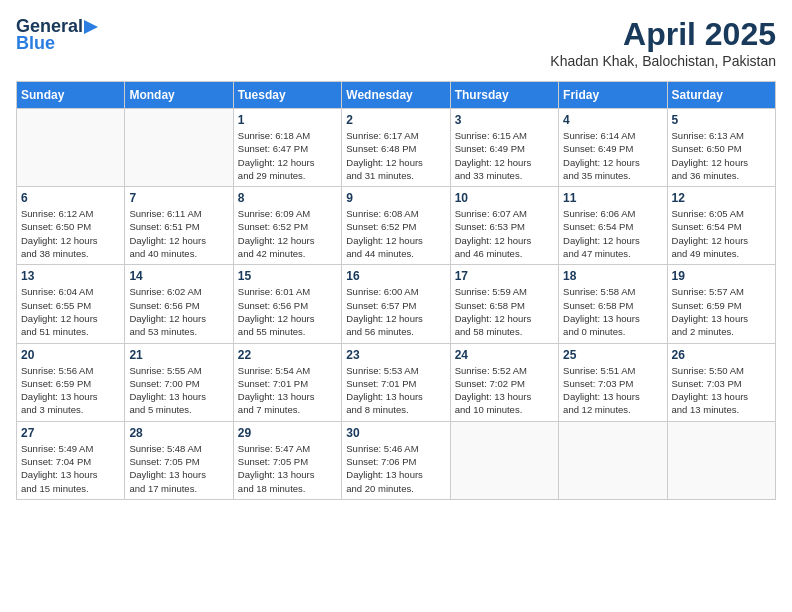 The height and width of the screenshot is (612, 792). What do you see at coordinates (722, 276) in the screenshot?
I see `day-number: 19` at bounding box center [722, 276].